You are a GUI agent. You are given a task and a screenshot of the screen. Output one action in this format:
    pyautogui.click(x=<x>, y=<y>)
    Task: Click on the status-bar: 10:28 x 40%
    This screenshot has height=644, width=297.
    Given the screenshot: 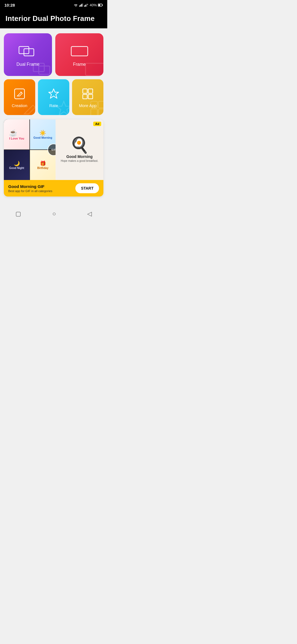 What is the action you would take?
    pyautogui.click(x=54, y=5)
    